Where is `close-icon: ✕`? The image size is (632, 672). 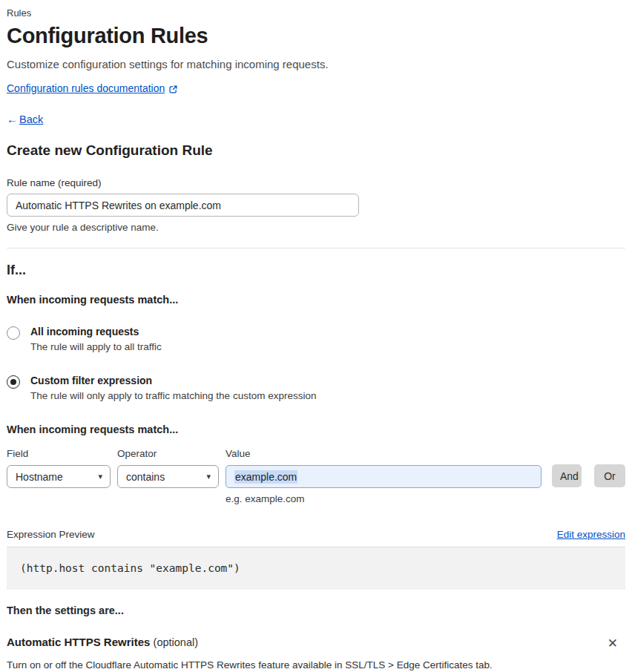 close-icon: ✕ is located at coordinates (613, 644).